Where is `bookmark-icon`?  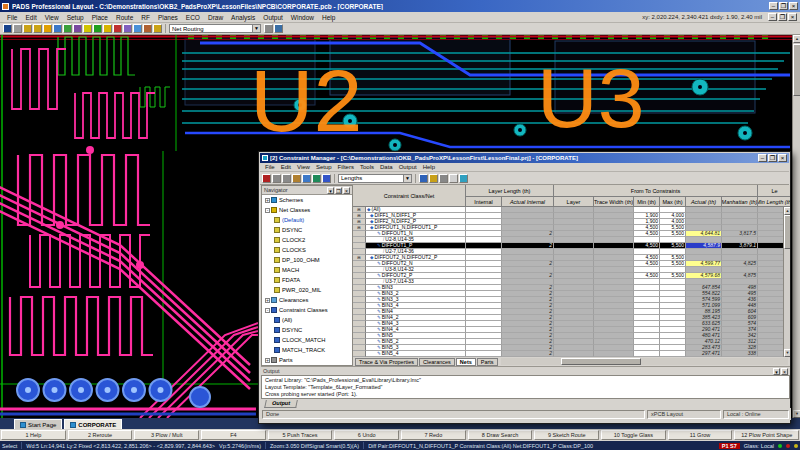 bookmark-icon is located at coordinates (434, 178).